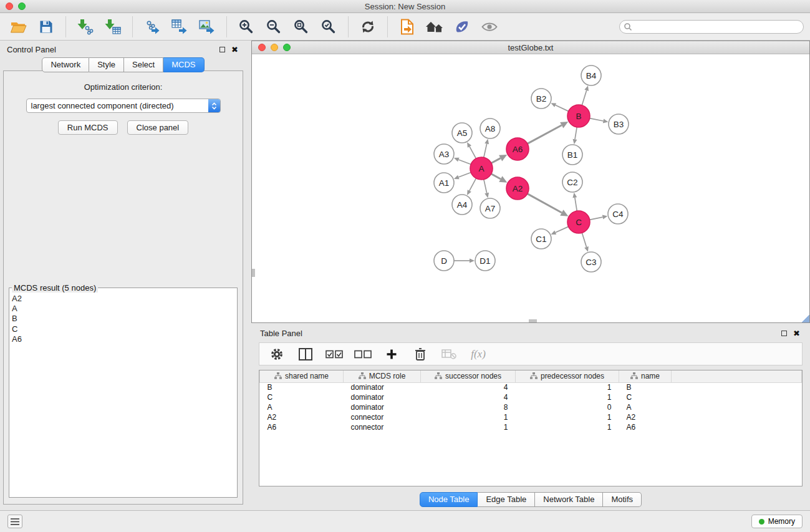 This screenshot has height=532, width=810. What do you see at coordinates (88, 127) in the screenshot?
I see `run-mcds-button: Run MCDS` at bounding box center [88, 127].